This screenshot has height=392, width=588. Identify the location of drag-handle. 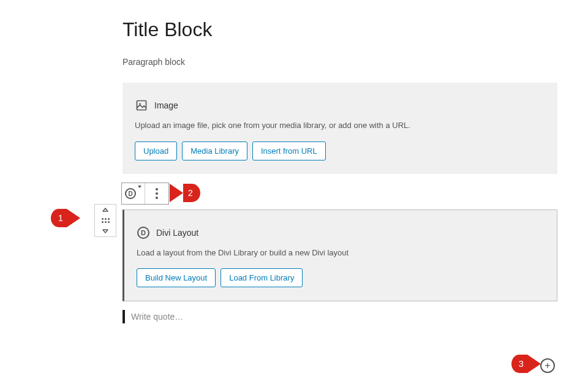
(105, 221).